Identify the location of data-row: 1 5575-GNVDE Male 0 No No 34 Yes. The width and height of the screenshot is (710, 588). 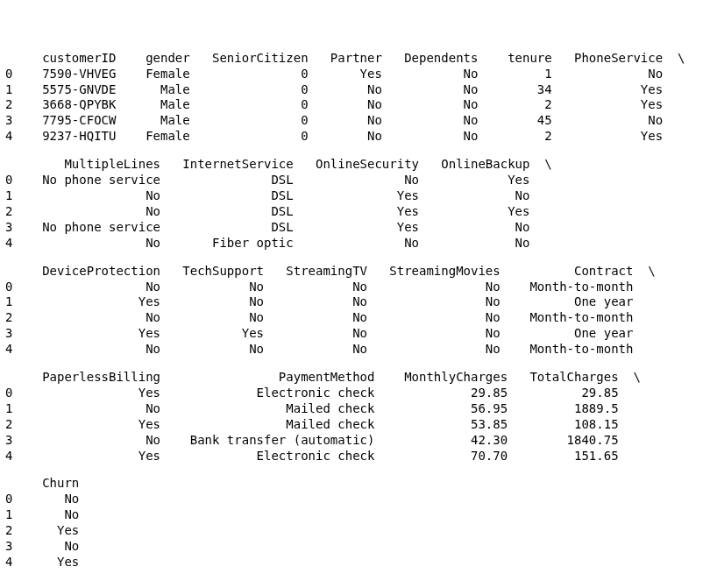
(355, 90).